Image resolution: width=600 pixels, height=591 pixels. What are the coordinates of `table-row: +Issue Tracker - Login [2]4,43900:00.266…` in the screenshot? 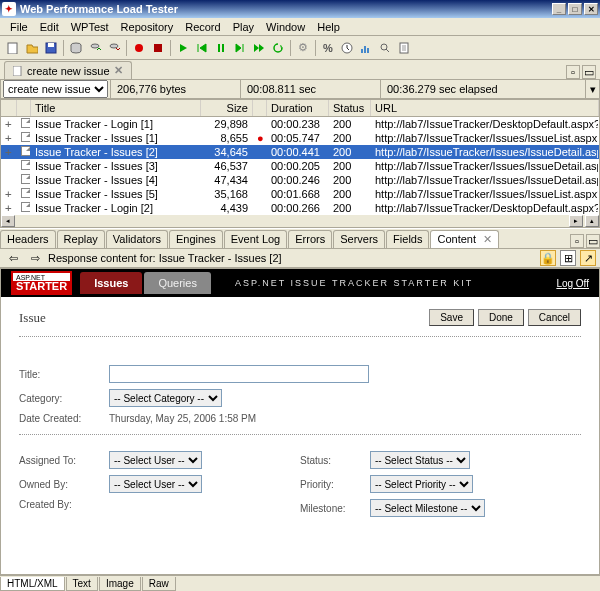 It's located at (300, 208).